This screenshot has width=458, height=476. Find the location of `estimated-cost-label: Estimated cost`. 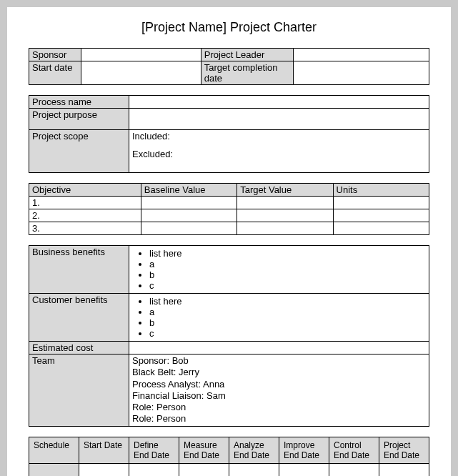

estimated-cost-label: Estimated cost is located at coordinates (79, 348).